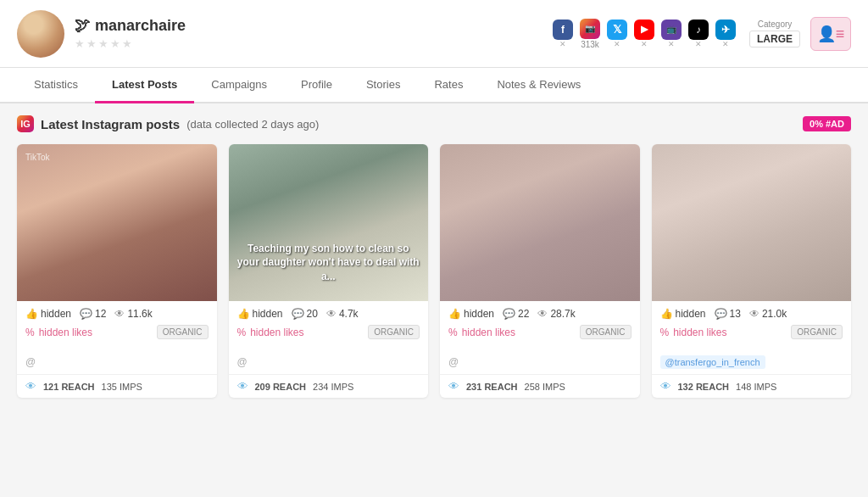 The width and height of the screenshot is (868, 497). Describe the element at coordinates (448, 86) in the screenshot. I see `tab-rates: Rates` at that location.